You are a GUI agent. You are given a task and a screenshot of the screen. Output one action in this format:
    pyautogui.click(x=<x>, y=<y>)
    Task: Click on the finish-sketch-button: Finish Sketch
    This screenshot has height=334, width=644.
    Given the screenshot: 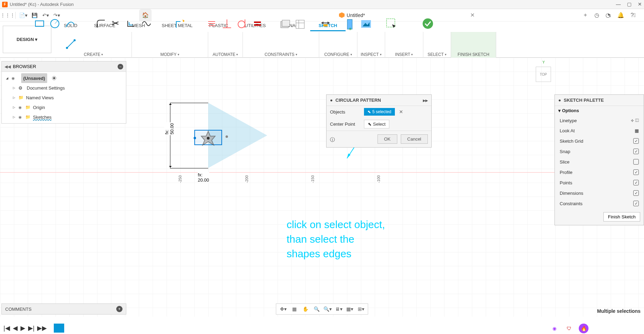 What is the action you would take?
    pyautogui.click(x=622, y=217)
    